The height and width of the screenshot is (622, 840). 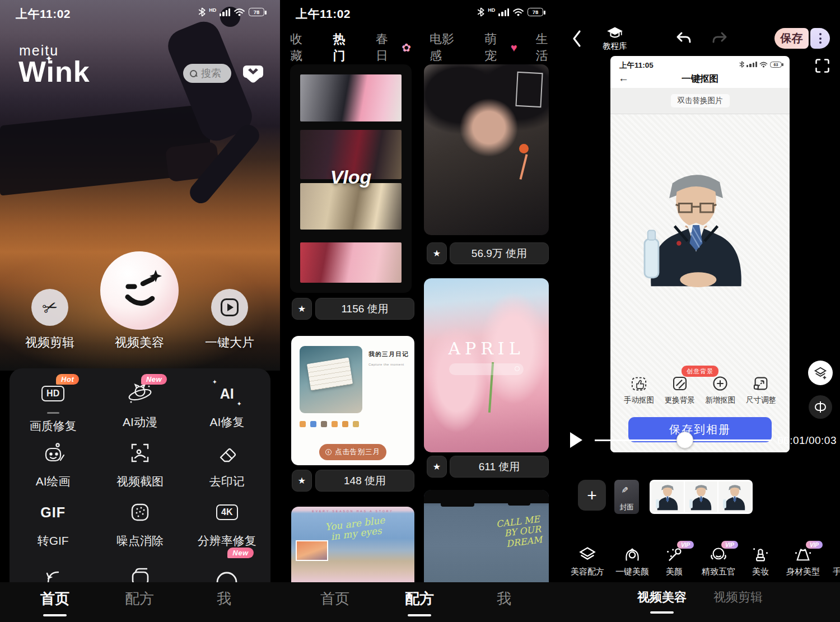 What do you see at coordinates (632, 554) in the screenshot?
I see `face-hood-icon` at bounding box center [632, 554].